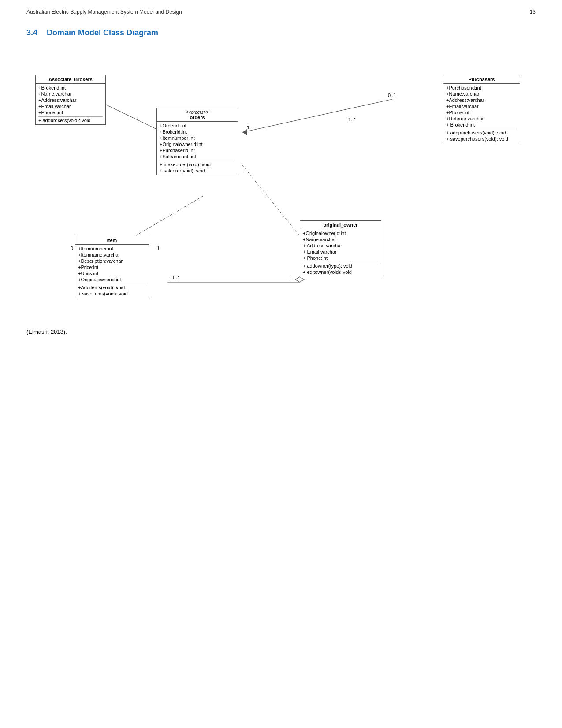 This screenshot has height=728, width=562. What do you see at coordinates (197, 142) in the screenshot?
I see `class-orders: <<orders>> orders +Orderid: int +Brokeri…` at bounding box center [197, 142].